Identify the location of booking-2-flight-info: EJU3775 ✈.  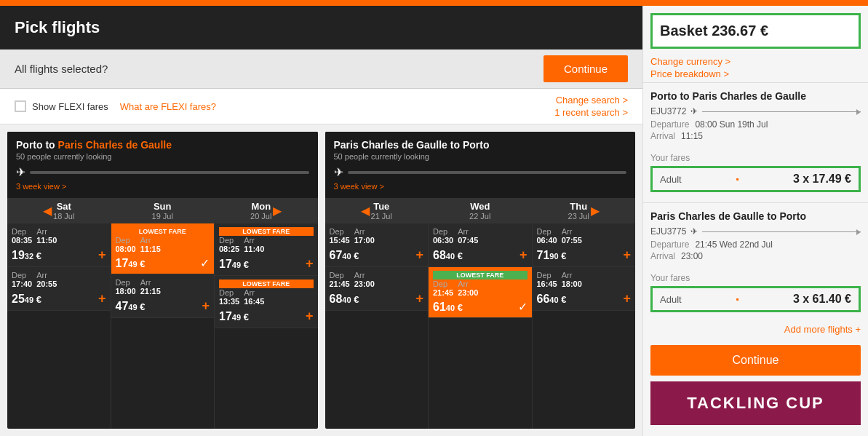
(755, 231).